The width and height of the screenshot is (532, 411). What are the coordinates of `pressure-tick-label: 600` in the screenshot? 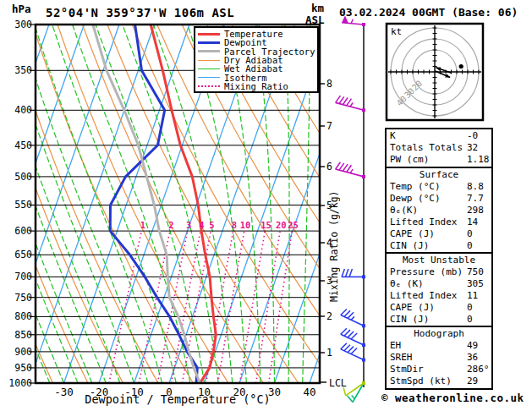 It's located at (19, 231).